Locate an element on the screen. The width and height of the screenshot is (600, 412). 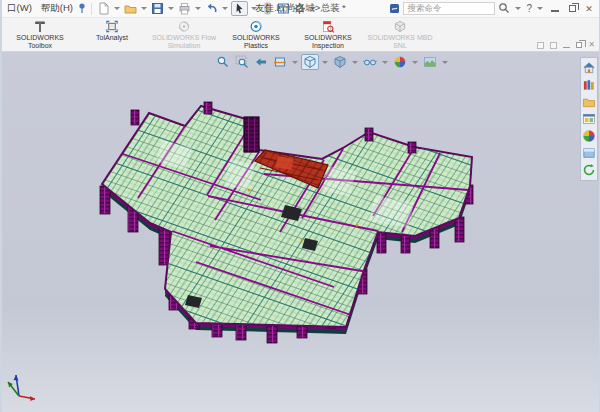
tab-flow-simulation: SOLIDWORKS Flow Simulation is located at coordinates (184, 34).